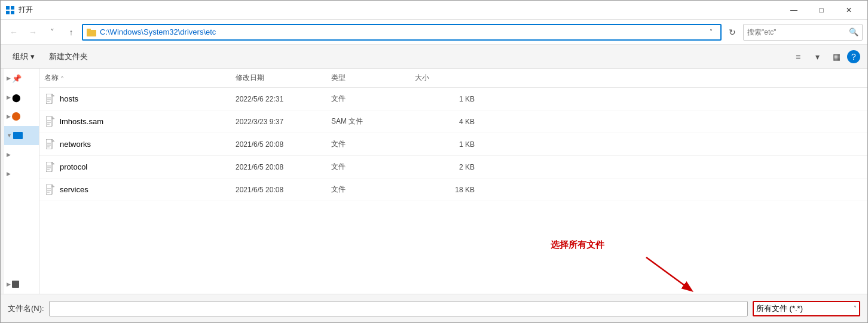 Image resolution: width=868 pixels, height=323 pixels. I want to click on folder-icon, so click(91, 32).